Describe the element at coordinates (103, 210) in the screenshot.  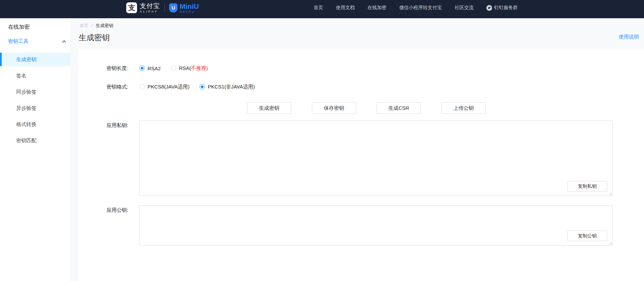
I see `public-key-label: 应用公钥:` at that location.